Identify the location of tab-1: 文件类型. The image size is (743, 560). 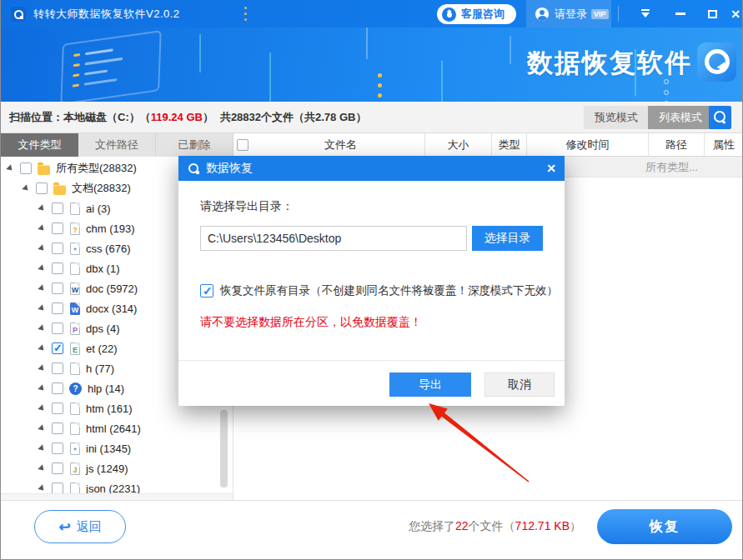
(40, 145).